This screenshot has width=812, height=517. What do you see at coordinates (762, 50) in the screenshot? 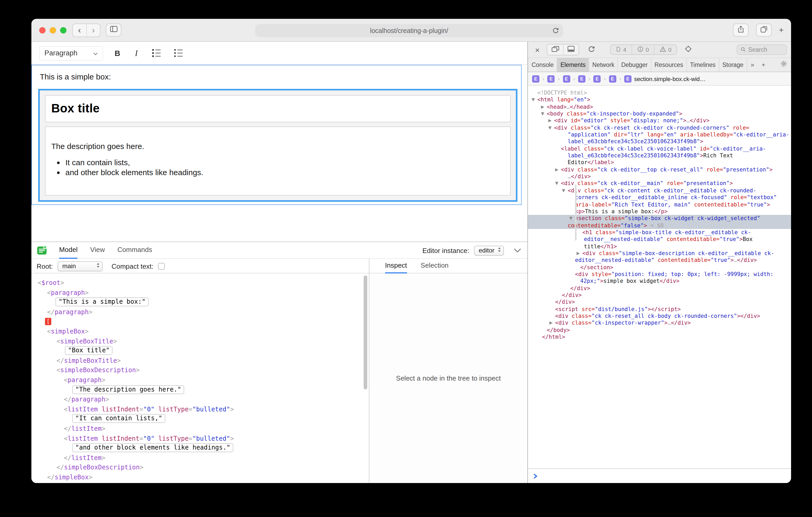
I see `devtools-search-field: Search` at bounding box center [762, 50].